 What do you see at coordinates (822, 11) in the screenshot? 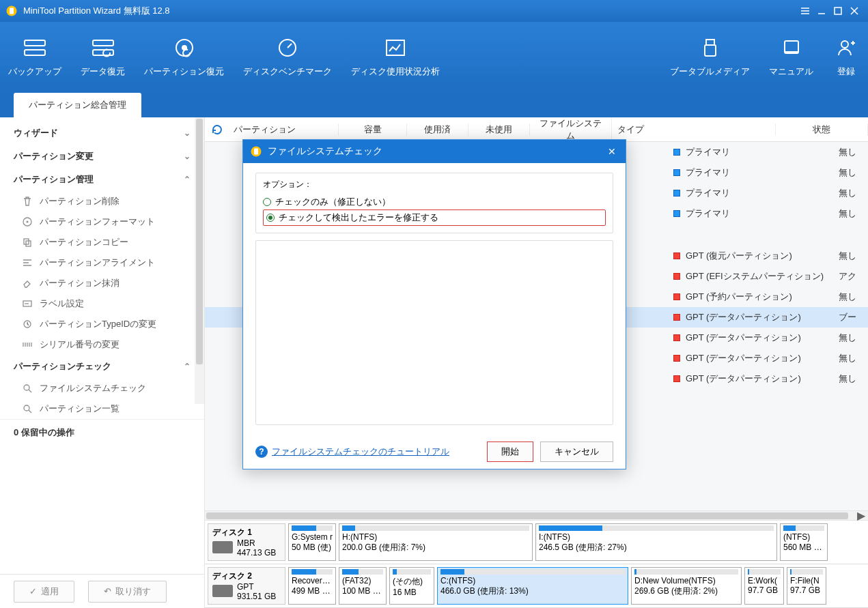
I see `minimize-icon` at bounding box center [822, 11].